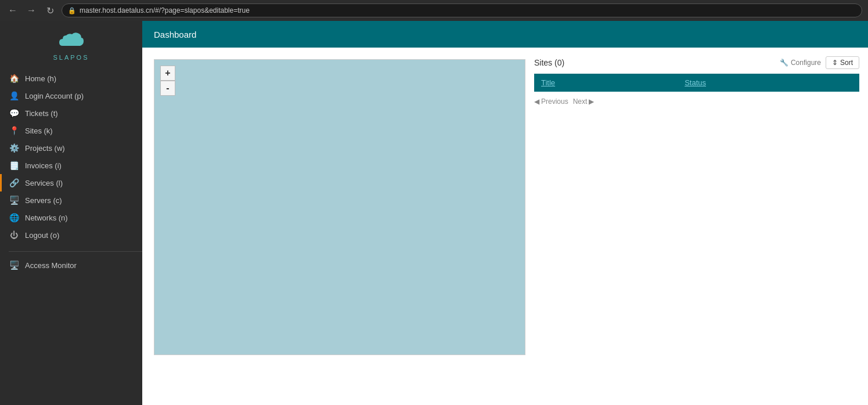 The width and height of the screenshot is (868, 405). I want to click on zoom-in-button: +, so click(168, 73).